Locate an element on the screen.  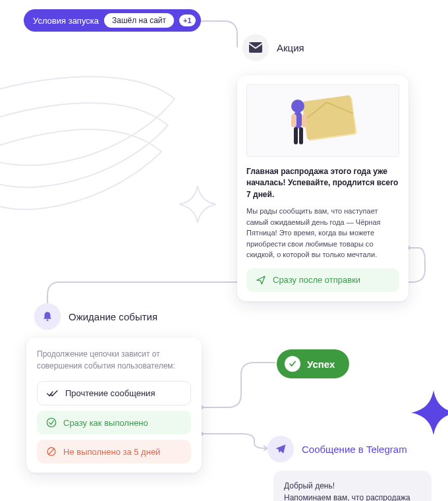
sparkle-outline-icon is located at coordinates (198, 204).